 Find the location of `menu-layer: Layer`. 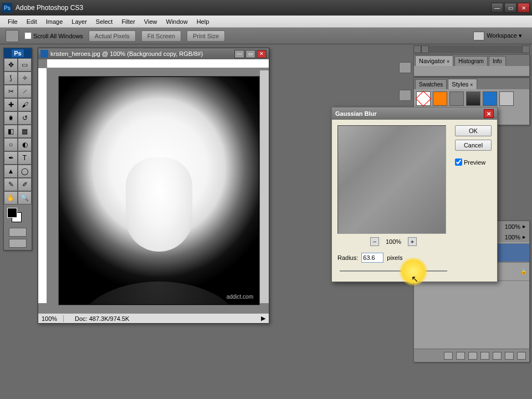

menu-layer: Layer is located at coordinates (79, 22).